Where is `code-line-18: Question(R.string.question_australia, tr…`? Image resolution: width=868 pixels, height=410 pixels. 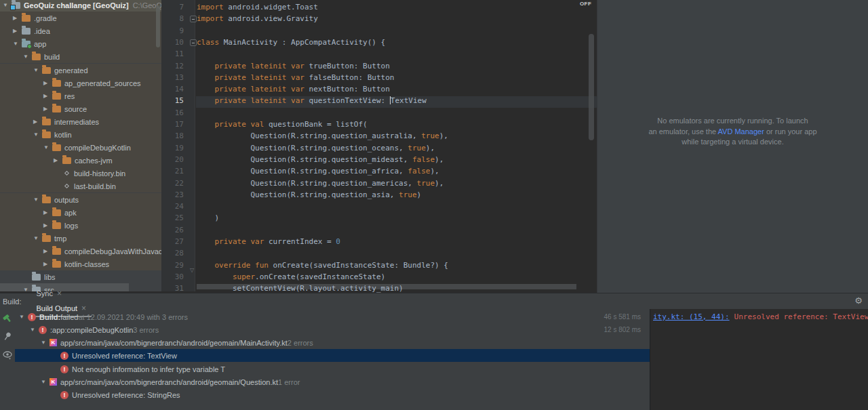 code-line-18: Question(R.string.question_australia, tr… is located at coordinates (323, 136).